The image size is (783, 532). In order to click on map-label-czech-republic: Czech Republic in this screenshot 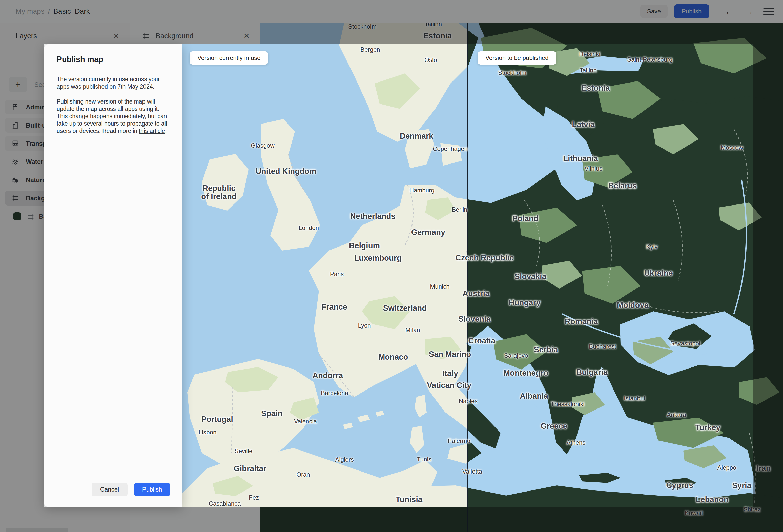, I will do `click(485, 258)`.